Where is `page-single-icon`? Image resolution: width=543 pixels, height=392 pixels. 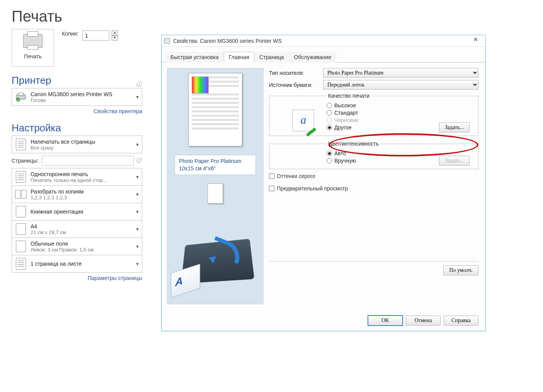
page-single-icon is located at coordinates (21, 177).